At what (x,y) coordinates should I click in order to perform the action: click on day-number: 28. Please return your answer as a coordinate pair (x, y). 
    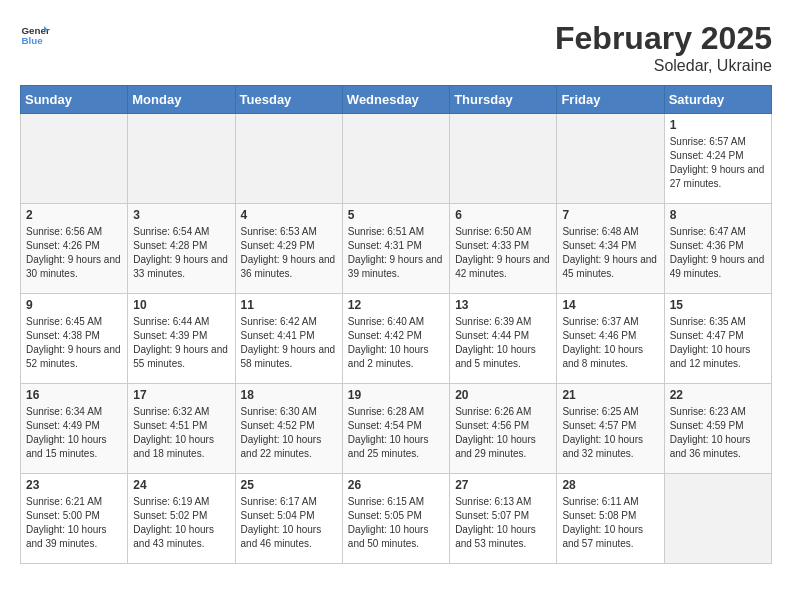
    Looking at the image, I should click on (610, 485).